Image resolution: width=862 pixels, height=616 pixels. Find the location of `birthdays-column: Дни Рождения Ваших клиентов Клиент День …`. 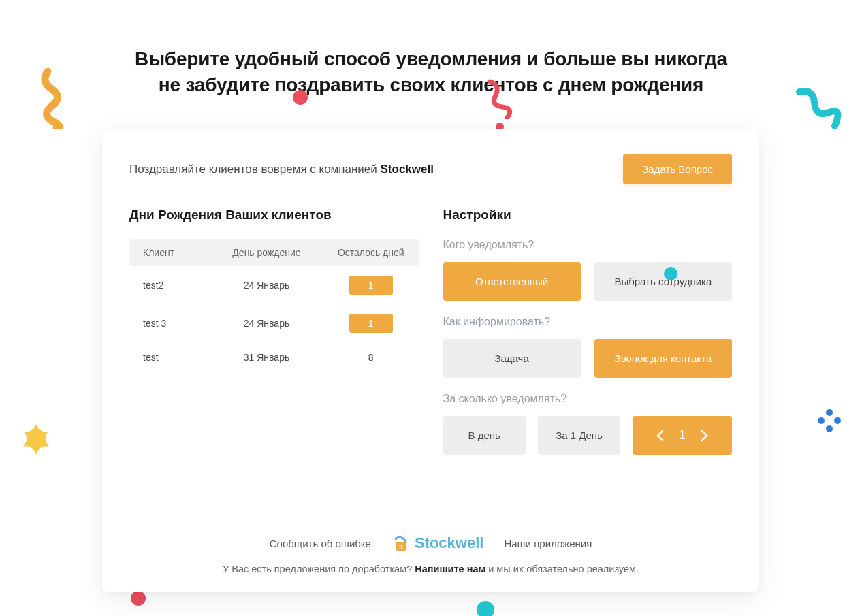

birthdays-column: Дни Рождения Ваших клиентов Клиент День … is located at coordinates (274, 331).